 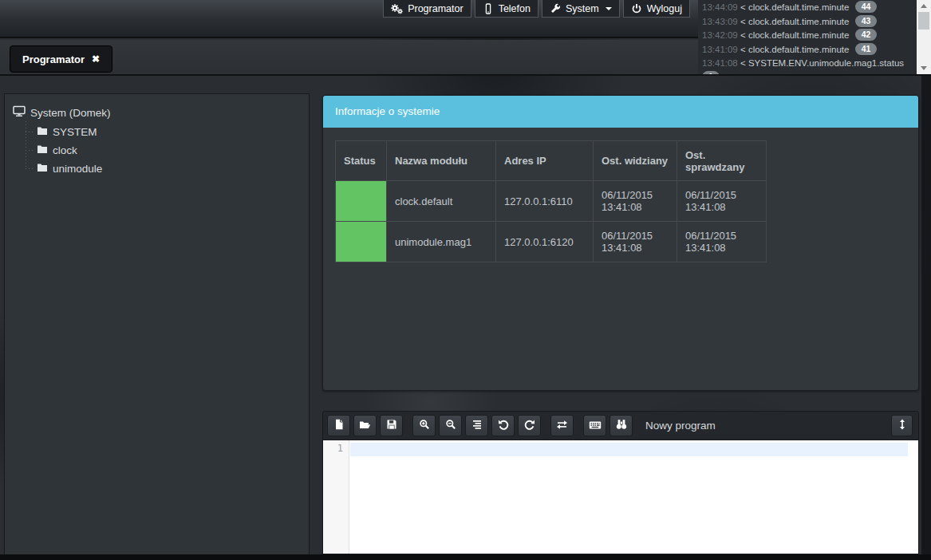 What do you see at coordinates (96, 59) in the screenshot?
I see `close-icon: ✖` at bounding box center [96, 59].